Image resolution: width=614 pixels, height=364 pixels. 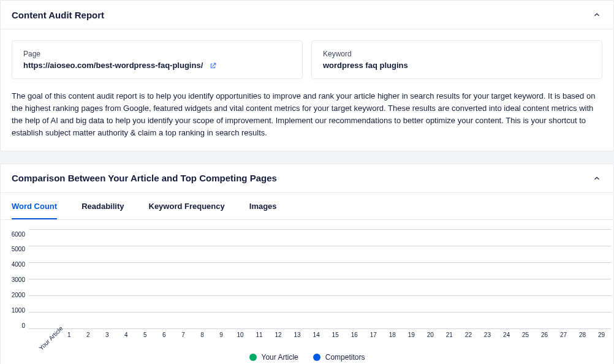 I want to click on page-info-card: Page https://aioseo.com/best-wordpress-f…, so click(x=157, y=60).